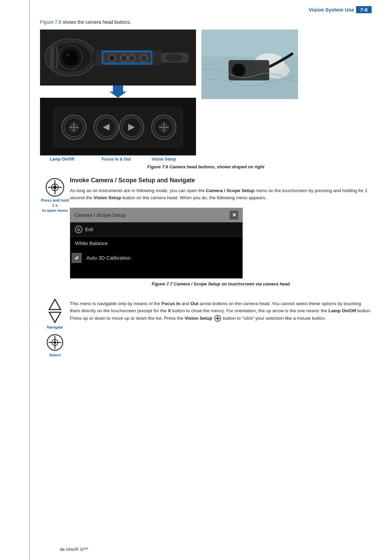  Describe the element at coordinates (55, 317) in the screenshot. I see `arrow-down-icon` at that location.